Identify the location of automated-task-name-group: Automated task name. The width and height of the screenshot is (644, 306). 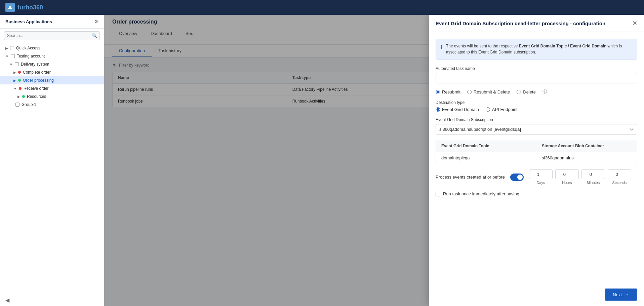
(536, 75).